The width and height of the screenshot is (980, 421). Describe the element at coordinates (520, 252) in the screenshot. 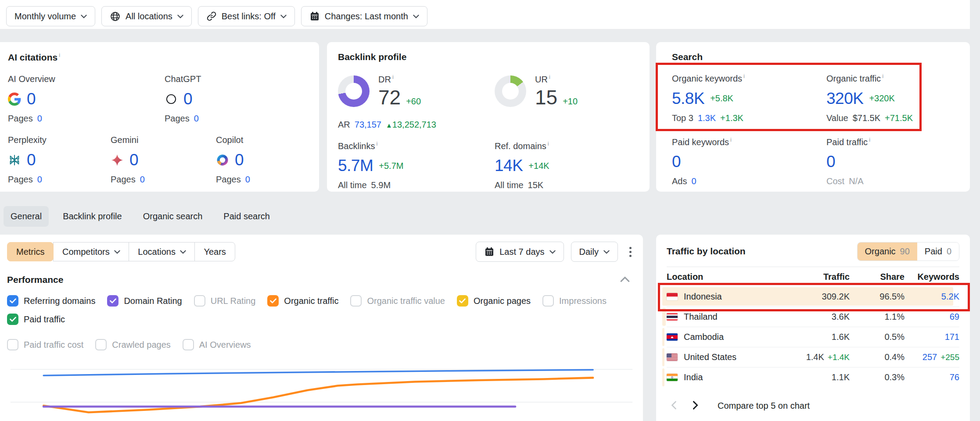

I see `date-range-dropdown: Last 7 days` at that location.